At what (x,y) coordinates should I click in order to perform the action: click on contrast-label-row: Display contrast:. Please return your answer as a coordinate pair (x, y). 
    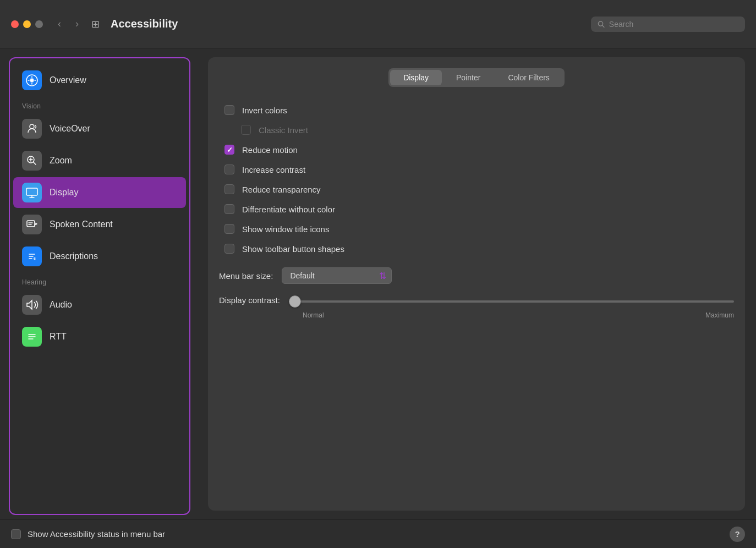
    Looking at the image, I should click on (476, 300).